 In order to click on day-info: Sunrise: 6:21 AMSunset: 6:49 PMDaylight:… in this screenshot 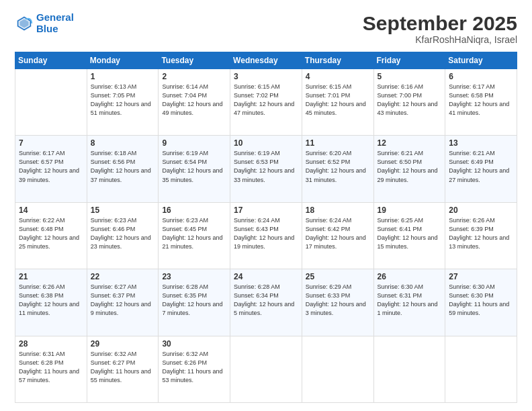, I will do `click(481, 167)`.